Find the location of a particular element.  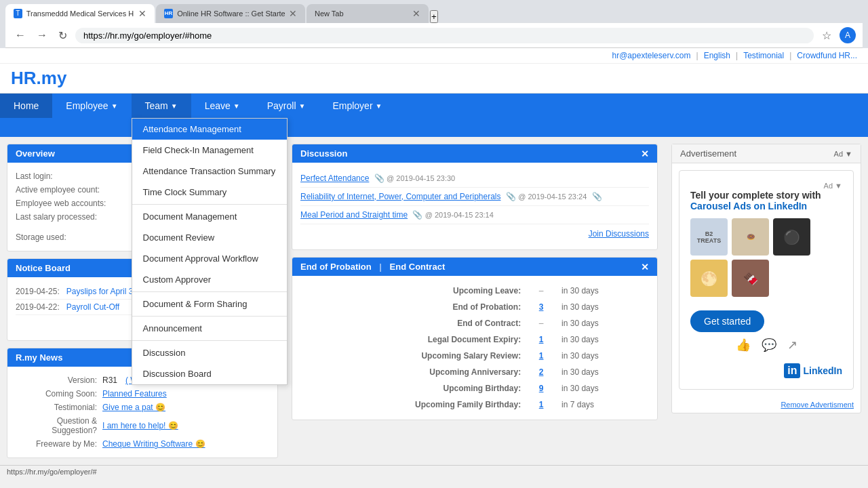

new-tab-button: + is located at coordinates (434, 16).